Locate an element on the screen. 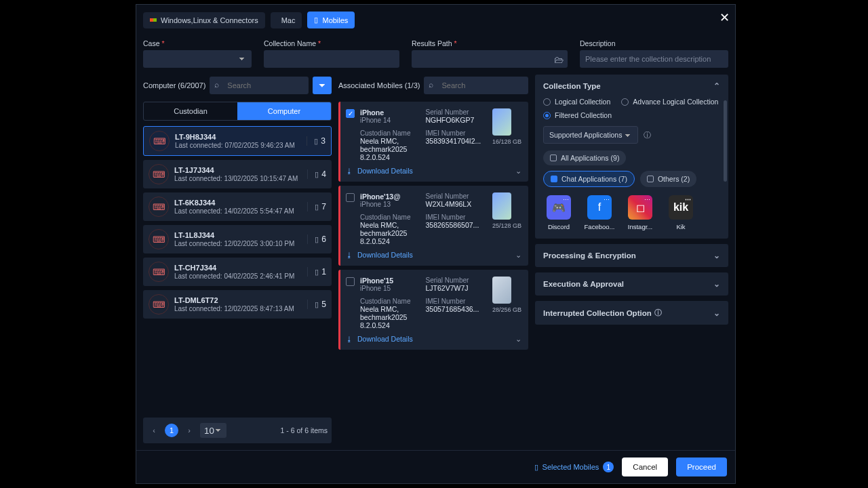  collection-name-input is located at coordinates (332, 59).